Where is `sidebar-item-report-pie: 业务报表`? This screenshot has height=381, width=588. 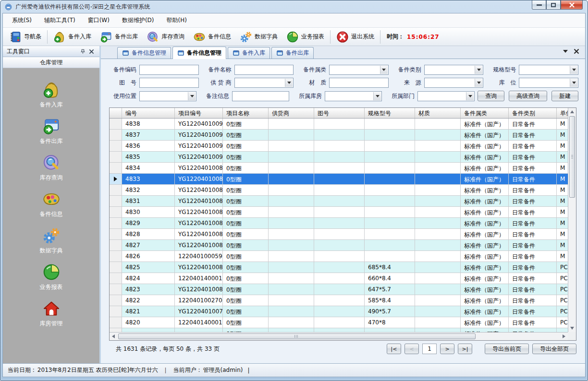 sidebar-item-report-pie: 业务报表 is located at coordinates (51, 277).